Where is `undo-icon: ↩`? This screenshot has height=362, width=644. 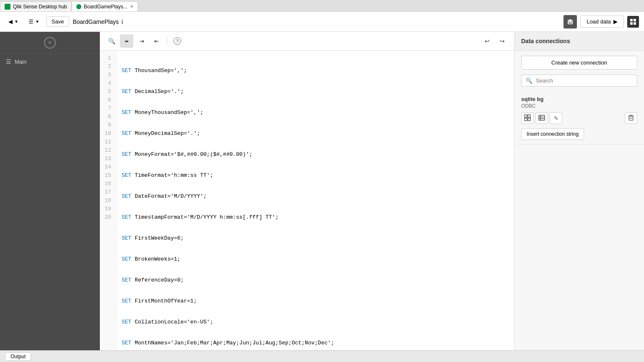
undo-icon: ↩ is located at coordinates (487, 41).